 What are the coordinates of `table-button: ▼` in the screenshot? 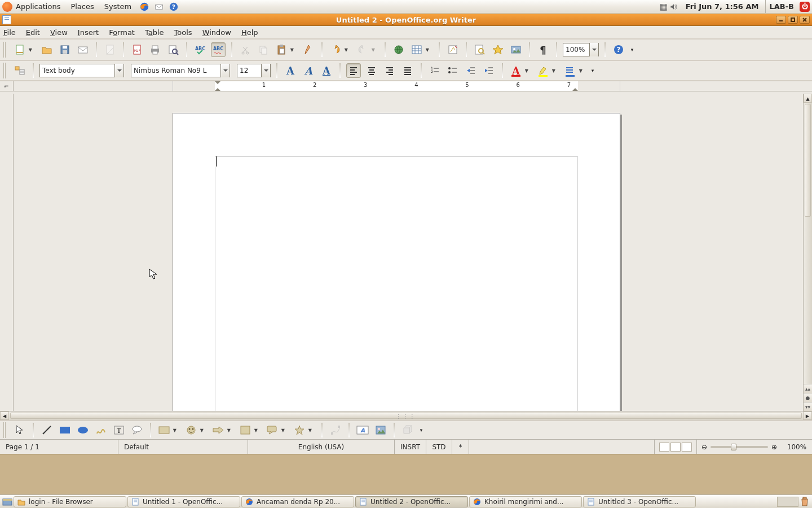 It's located at (417, 50).